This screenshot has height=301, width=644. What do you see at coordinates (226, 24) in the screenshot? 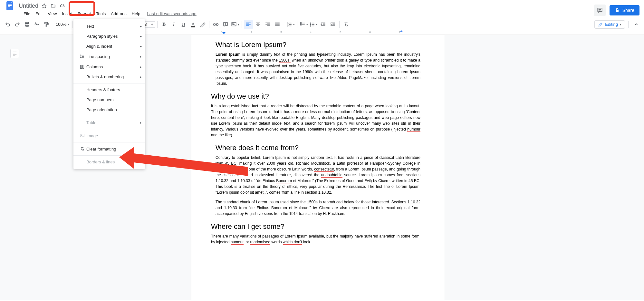
I see `add-comment-button` at bounding box center [226, 24].